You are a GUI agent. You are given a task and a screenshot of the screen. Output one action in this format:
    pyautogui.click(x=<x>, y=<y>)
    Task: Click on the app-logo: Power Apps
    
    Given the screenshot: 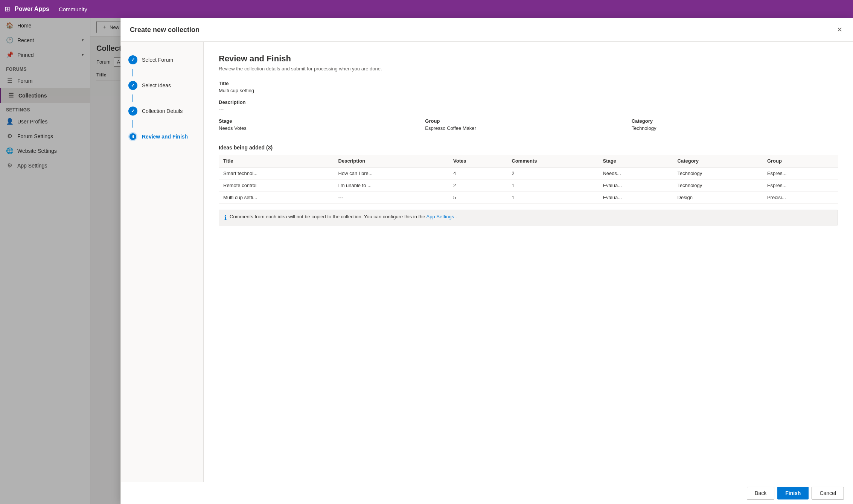 What is the action you would take?
    pyautogui.click(x=32, y=9)
    